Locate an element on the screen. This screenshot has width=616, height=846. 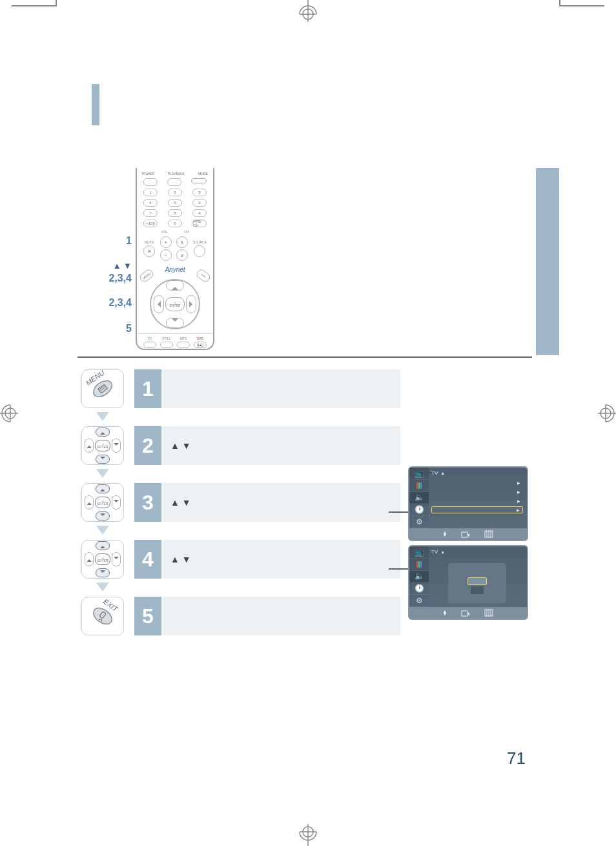
enter-button: ⏍ ENTER is located at coordinates (175, 304).